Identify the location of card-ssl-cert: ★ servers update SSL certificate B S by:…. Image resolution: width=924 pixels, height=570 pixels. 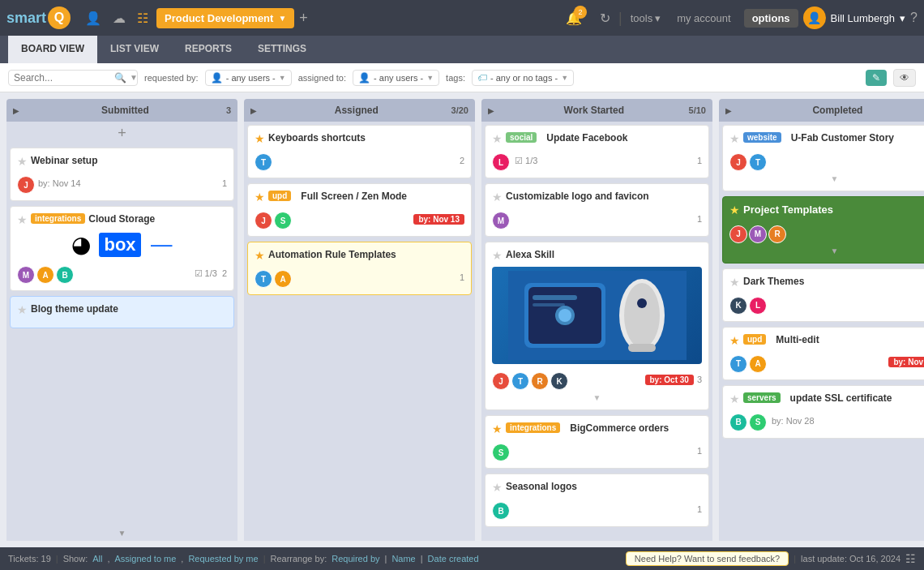
(823, 412).